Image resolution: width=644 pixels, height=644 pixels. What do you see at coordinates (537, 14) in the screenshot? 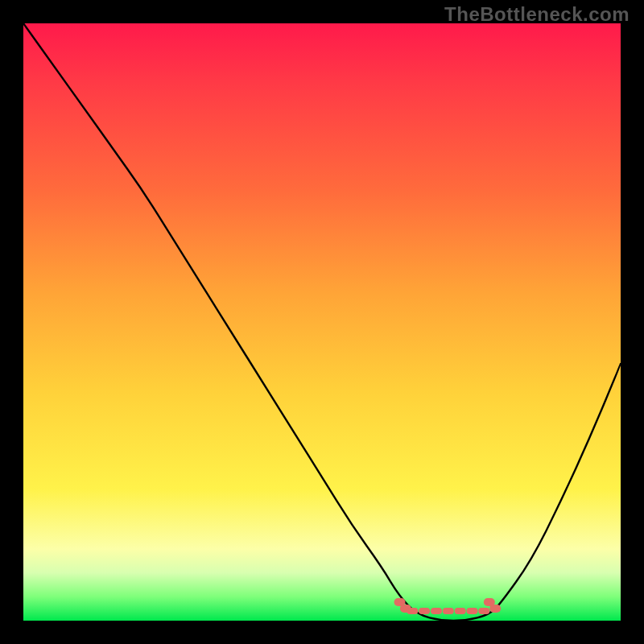
I see `watermark-text: TheBottleneck.com` at bounding box center [537, 14].